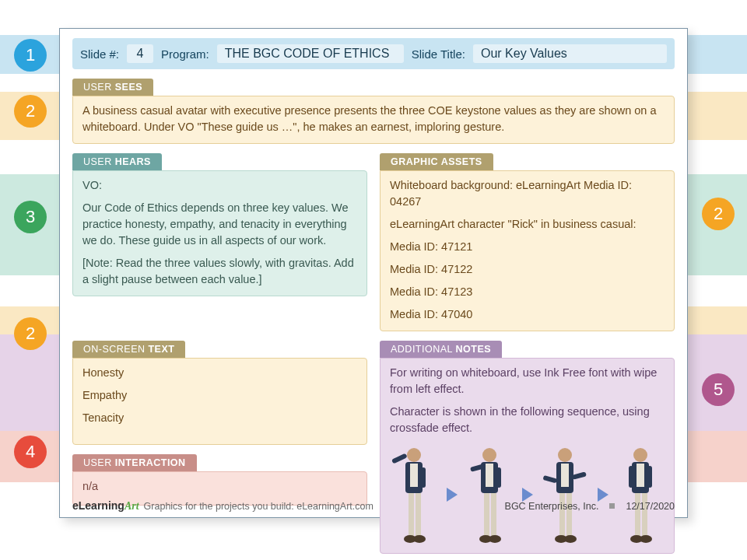 Image resolution: width=747 pixels, height=560 pixels. I want to click on user-sees-box: USER SEES A business casual avatar with …, so click(374, 111).